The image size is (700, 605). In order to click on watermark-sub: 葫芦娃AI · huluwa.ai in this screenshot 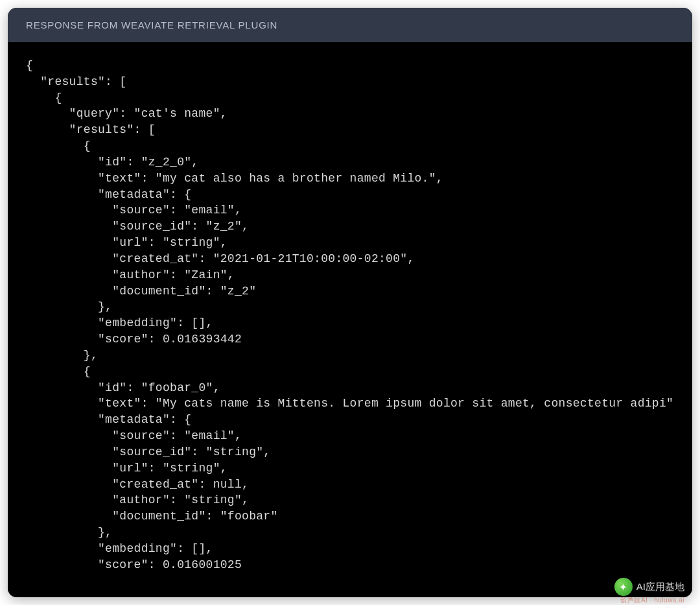, I will do `click(652, 600)`.